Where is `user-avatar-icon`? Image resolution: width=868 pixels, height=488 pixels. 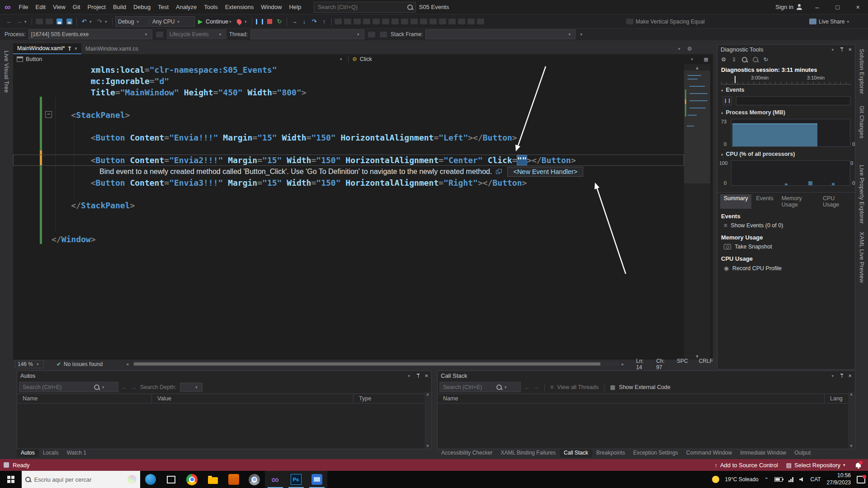 user-avatar-icon is located at coordinates (799, 7).